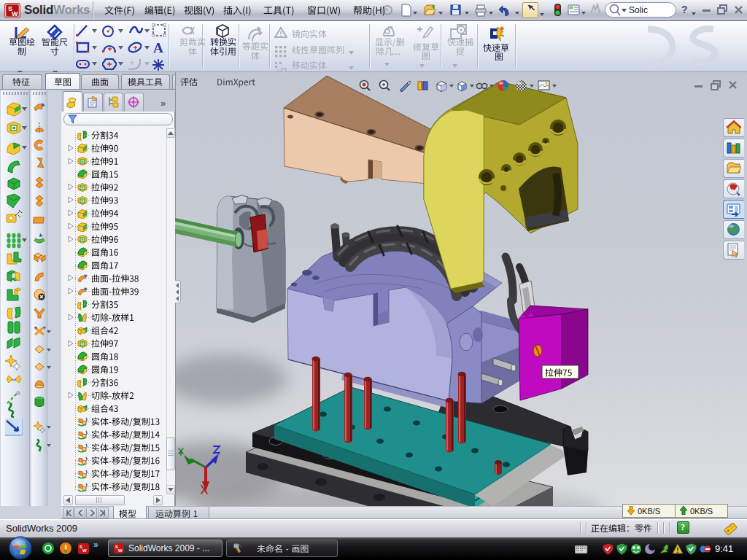  Describe the element at coordinates (158, 47) in the screenshot. I see `svg-text: A` at that location.